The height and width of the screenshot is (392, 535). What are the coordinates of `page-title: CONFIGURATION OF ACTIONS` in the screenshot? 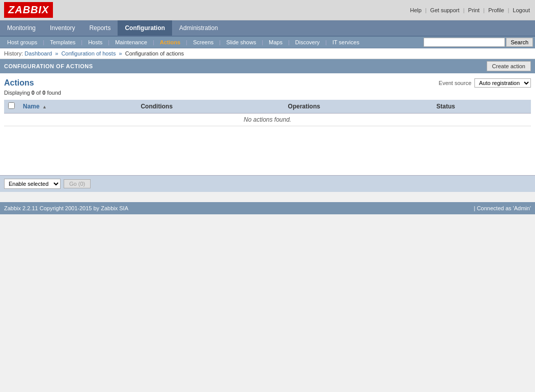 It's located at (49, 66).